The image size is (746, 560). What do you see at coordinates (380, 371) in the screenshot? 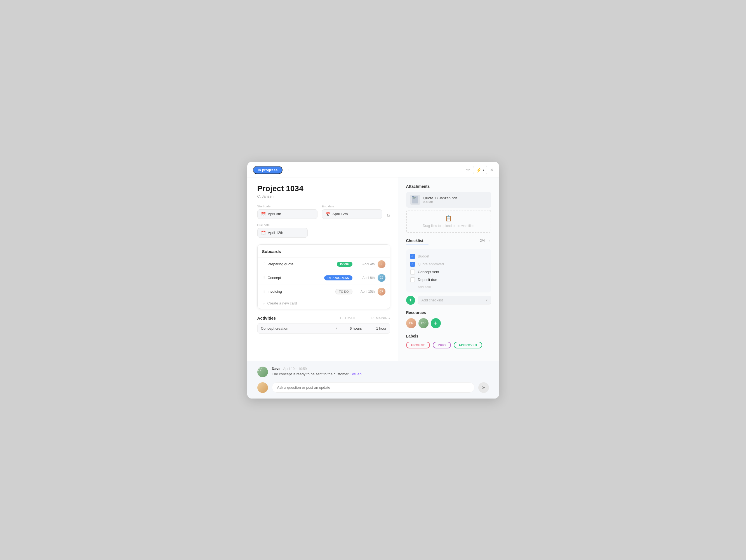
I see `comment-body: Dave April 10th 10:59 The concept is rea…` at bounding box center [380, 371].